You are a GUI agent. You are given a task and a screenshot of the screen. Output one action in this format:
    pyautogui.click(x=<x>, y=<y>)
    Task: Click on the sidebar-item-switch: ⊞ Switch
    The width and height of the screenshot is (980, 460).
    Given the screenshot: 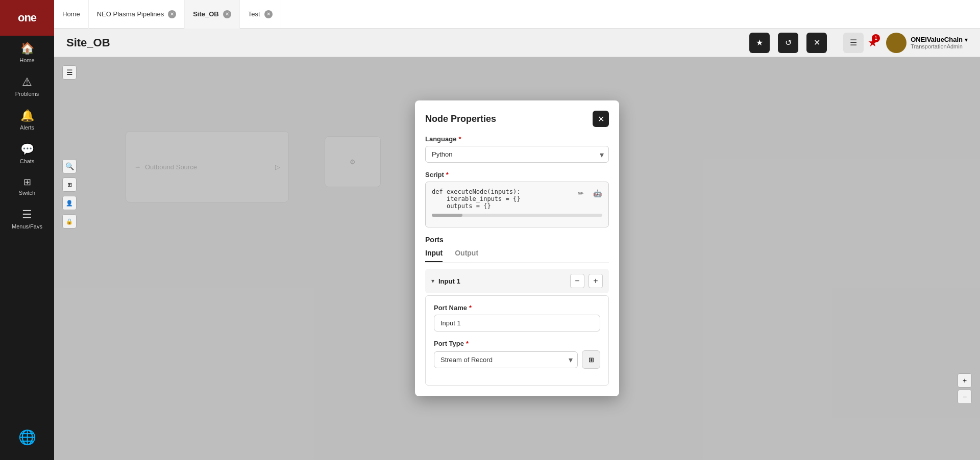 What is the action you would take?
    pyautogui.click(x=27, y=186)
    